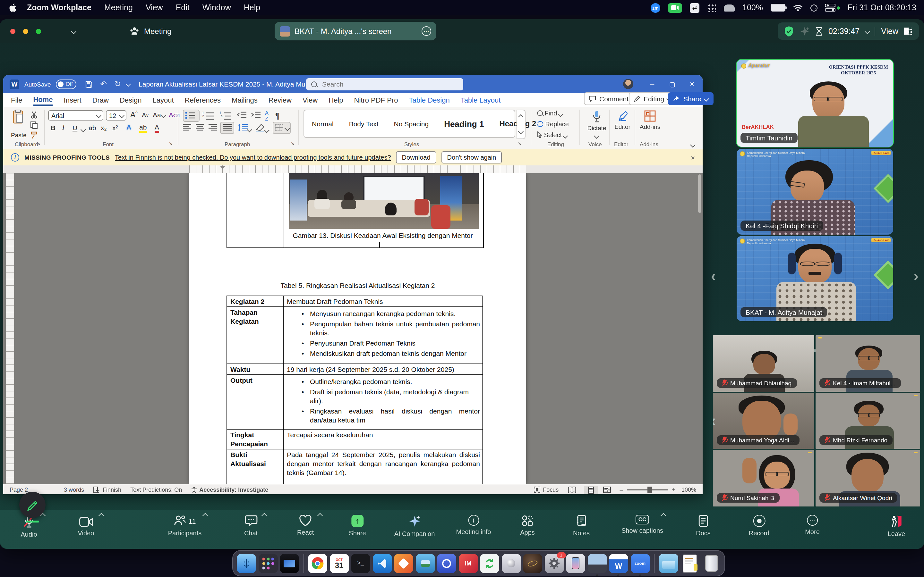 The width and height of the screenshot is (924, 577). What do you see at coordinates (73, 100) in the screenshot?
I see `tab-insert: Insert` at bounding box center [73, 100].